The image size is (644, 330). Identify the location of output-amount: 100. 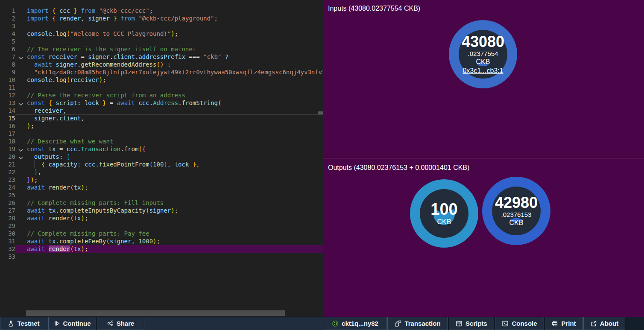
(444, 209).